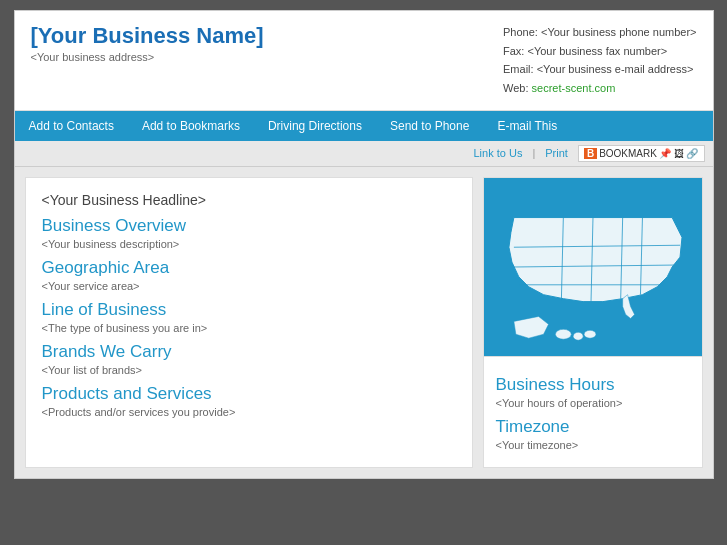  Describe the element at coordinates (249, 328) in the screenshot. I see `lob-desc: <The type of business you are in>` at that location.